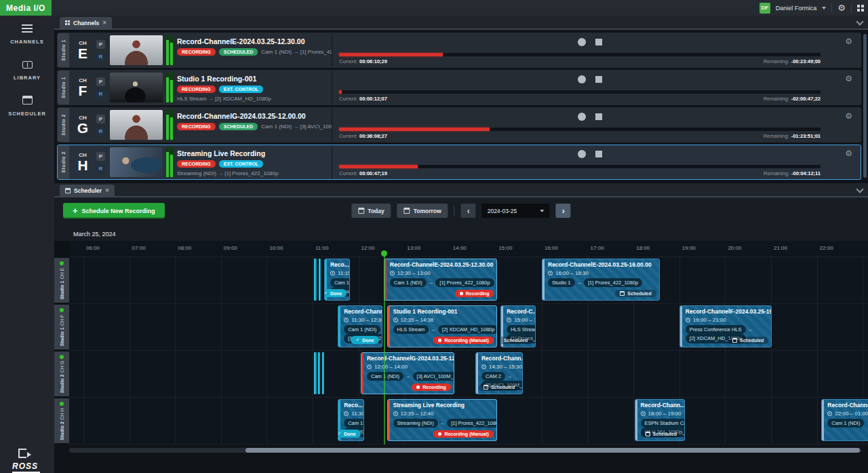 This screenshot has height=473, width=868. I want to click on scheduler-event: Record-Chann...18:00 – 19:00ESPN Stadium…, so click(660, 420).